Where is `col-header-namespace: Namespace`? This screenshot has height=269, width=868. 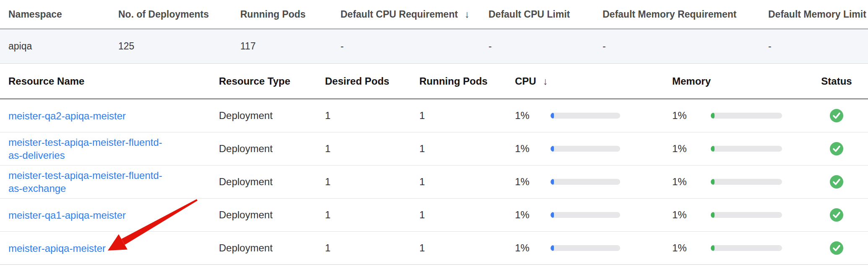
col-header-namespace: Namespace is located at coordinates (55, 14).